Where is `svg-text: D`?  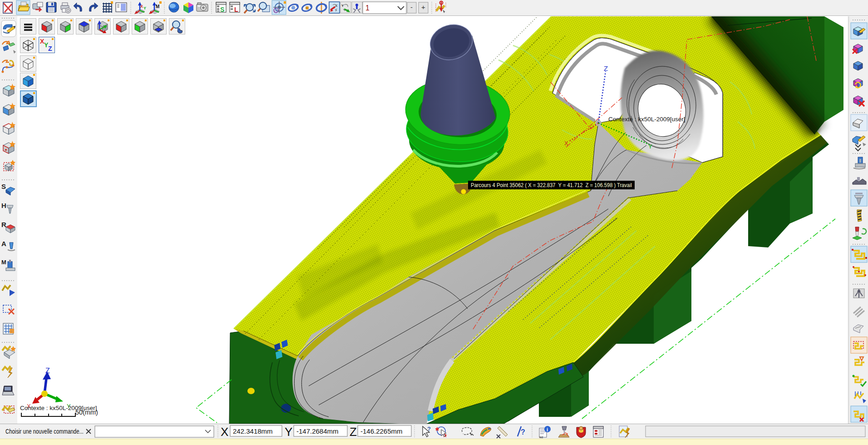
svg-text: D is located at coordinates (276, 12).